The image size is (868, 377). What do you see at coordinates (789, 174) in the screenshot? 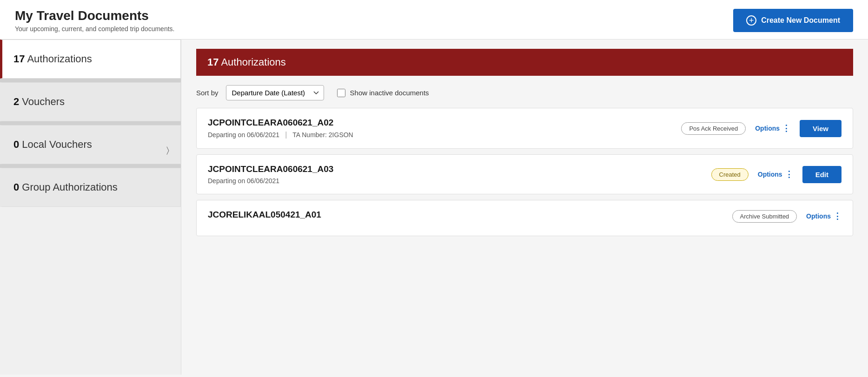
I see `doc-2-options-dots-icon: ⋮` at bounding box center [789, 174].